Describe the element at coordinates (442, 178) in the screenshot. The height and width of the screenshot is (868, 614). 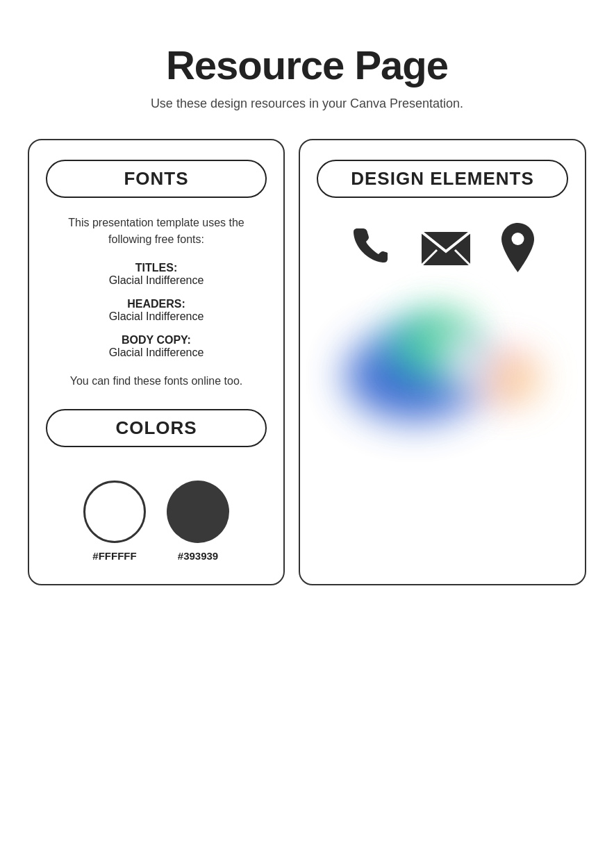
I see `design-badge-label: DESIGN ELEMENTS` at that location.